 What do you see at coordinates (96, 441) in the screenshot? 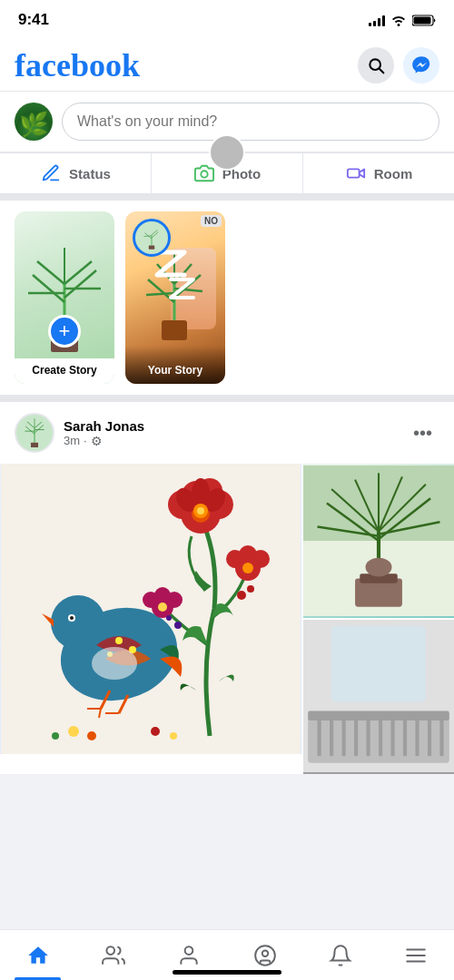
I see `post-audience-icon: ⚙` at bounding box center [96, 441].